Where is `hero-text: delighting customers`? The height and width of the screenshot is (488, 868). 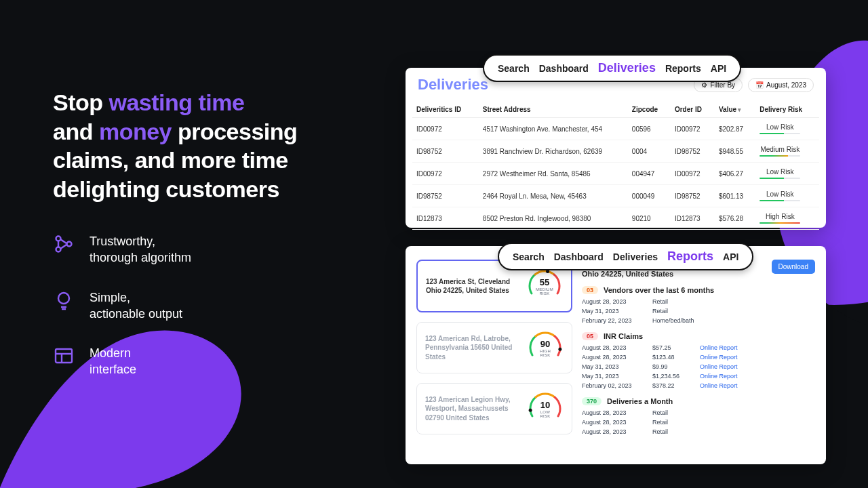 hero-text: delighting customers is located at coordinates (166, 189).